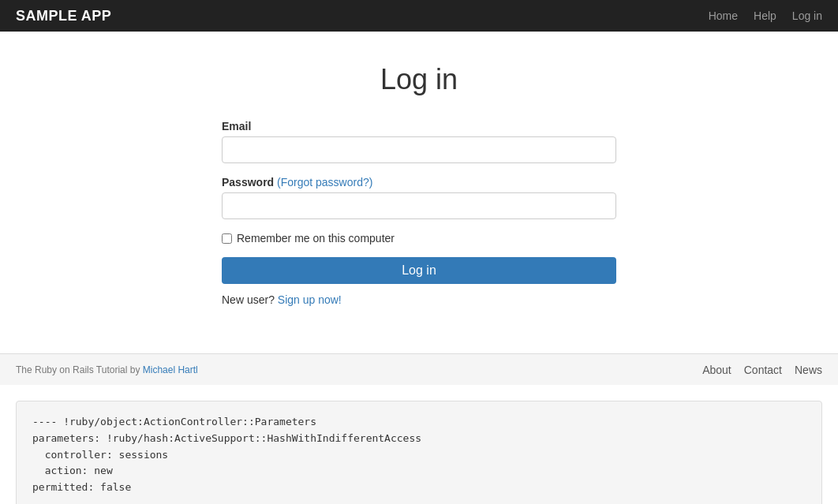 The height and width of the screenshot is (504, 838). I want to click on forgot-password-link: (Forgot password?), so click(325, 182).